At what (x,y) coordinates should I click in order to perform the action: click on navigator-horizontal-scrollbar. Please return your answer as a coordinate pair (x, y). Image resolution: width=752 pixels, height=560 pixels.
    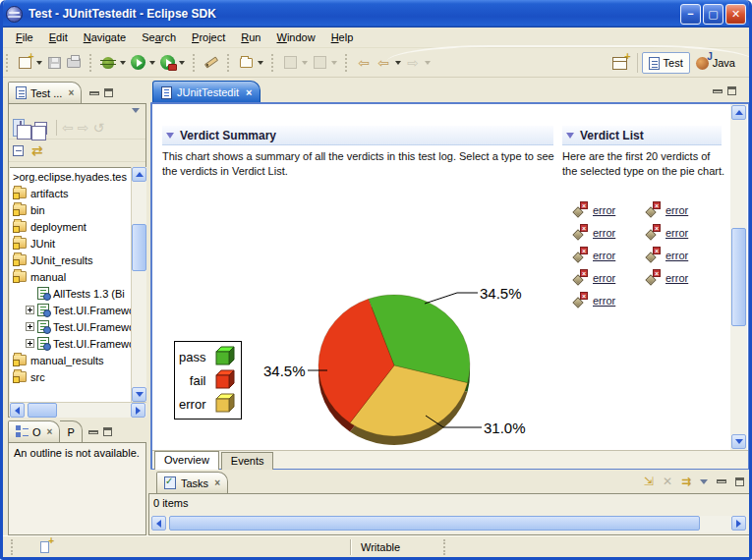
    Looking at the image, I should click on (79, 410).